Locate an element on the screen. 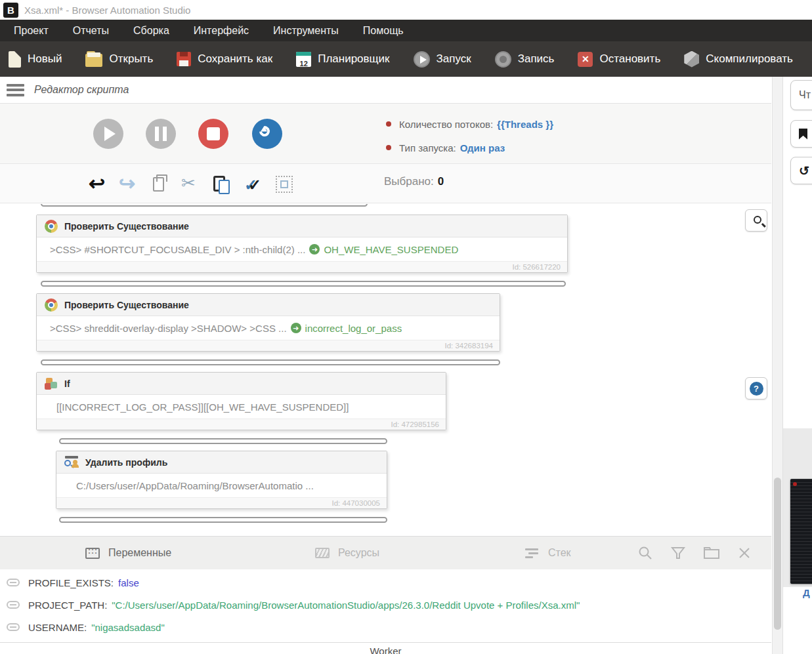 This screenshot has height=654, width=812. block-body: C:/Users/user/AppData/Roaming/BrowserAut… is located at coordinates (222, 485).